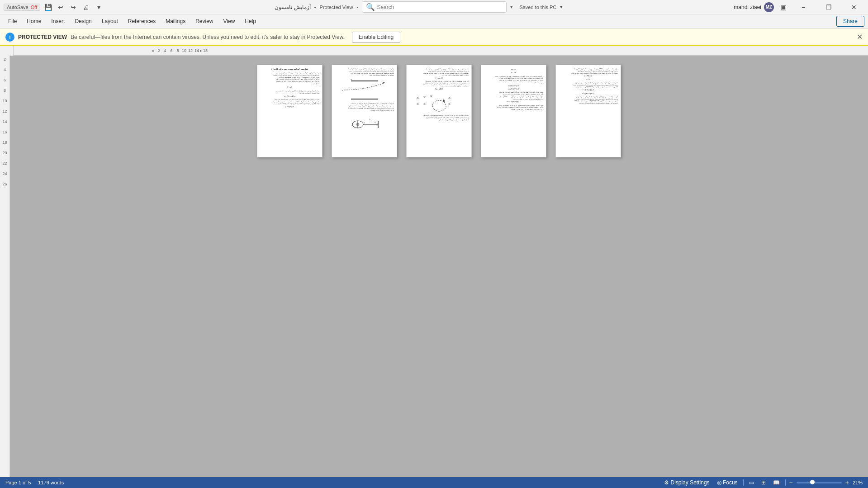 Image resolution: width=868 pixels, height=488 pixels. What do you see at coordinates (22, 7) in the screenshot?
I see `autosave-label: AutoSave Off` at bounding box center [22, 7].